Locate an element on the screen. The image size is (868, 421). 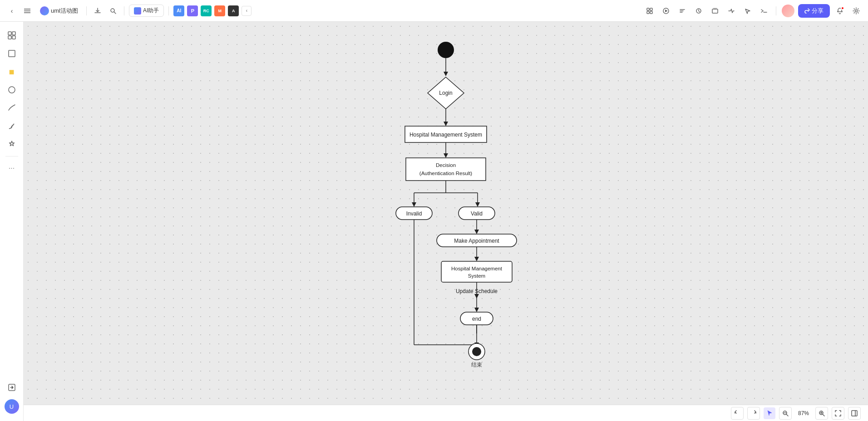
app-logo-icon is located at coordinates (44, 11).